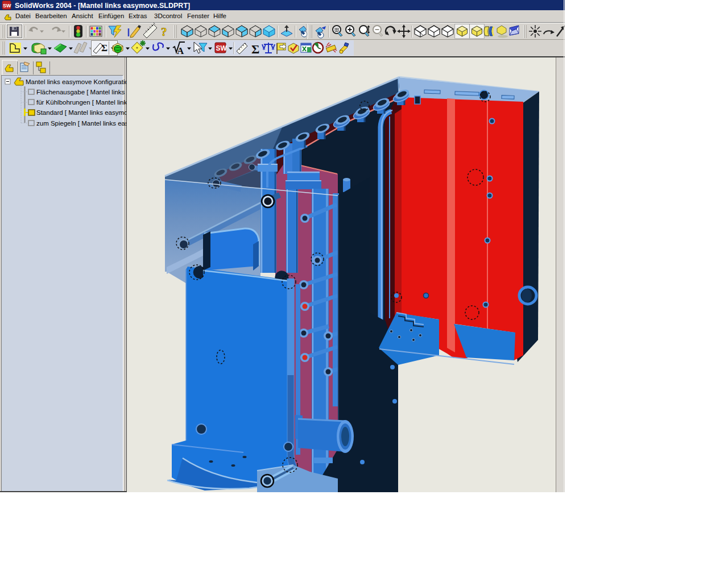 The height and width of the screenshot is (582, 728). I want to click on svg-text: Hilfe, so click(220, 16).